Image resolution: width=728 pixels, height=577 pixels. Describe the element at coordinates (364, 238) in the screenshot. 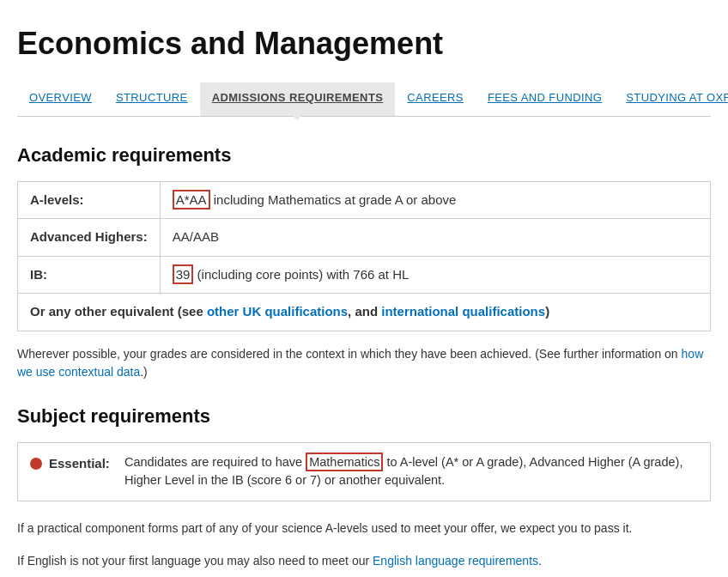

I see `table-row: Advanced Highers: AA/AAB` at that location.